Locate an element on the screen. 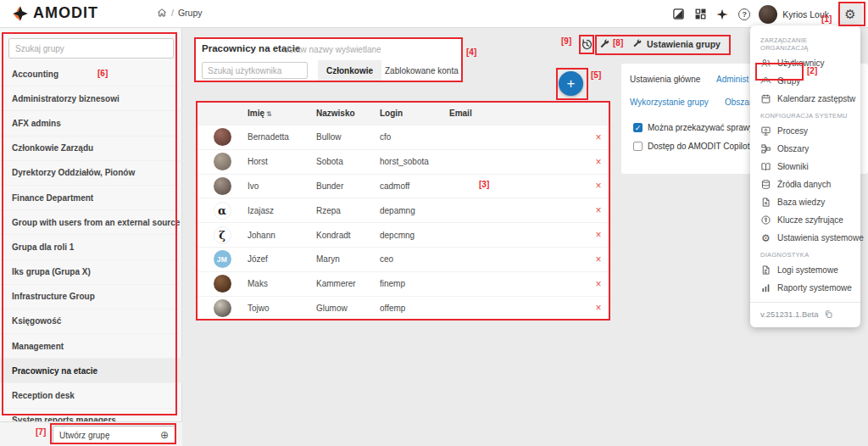 The height and width of the screenshot is (446, 868). user-name: Kyrios Louk is located at coordinates (805, 14).